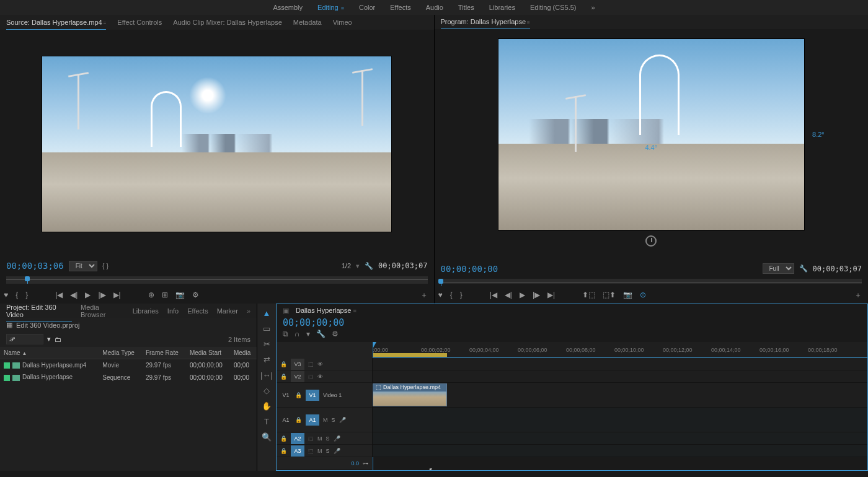  Describe the element at coordinates (335, 334) in the screenshot. I see `wrench-icon: ⚙` at that location.